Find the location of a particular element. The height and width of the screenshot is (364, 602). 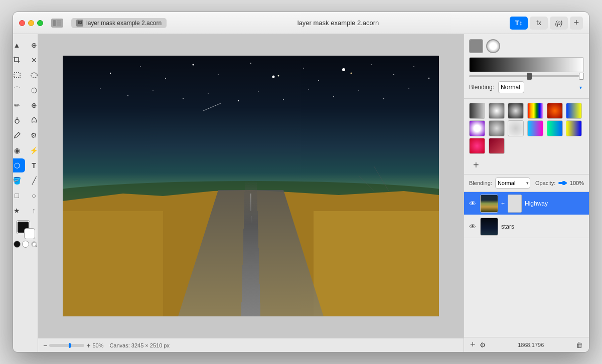

minimize-button is located at coordinates (31, 23).